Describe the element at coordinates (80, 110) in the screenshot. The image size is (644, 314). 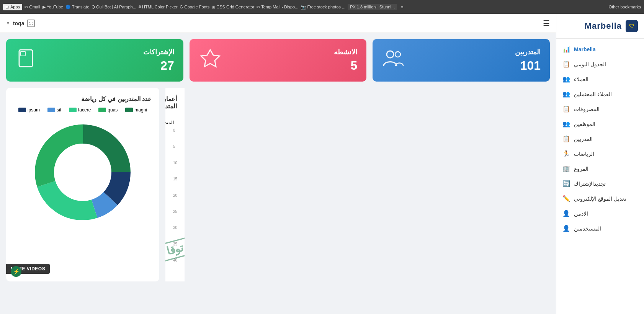
I see `legend-item-facere: facere` at that location.